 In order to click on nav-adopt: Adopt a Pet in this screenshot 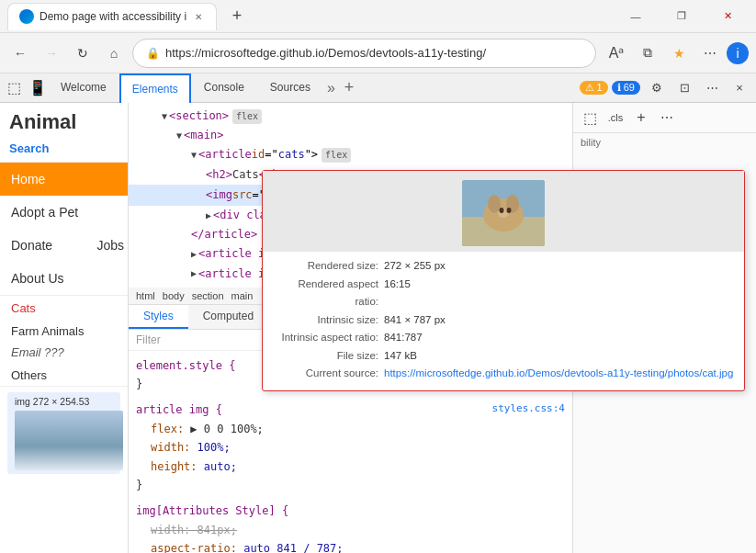, I will do `click(64, 212)`.